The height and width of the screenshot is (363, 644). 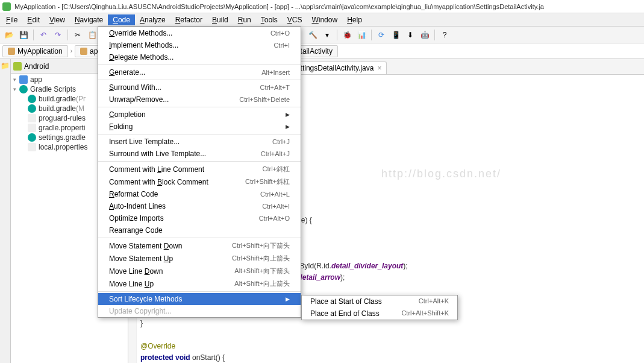 I want to click on shortcut-label: Ctrl+Shift+向下箭头, so click(x=261, y=246).